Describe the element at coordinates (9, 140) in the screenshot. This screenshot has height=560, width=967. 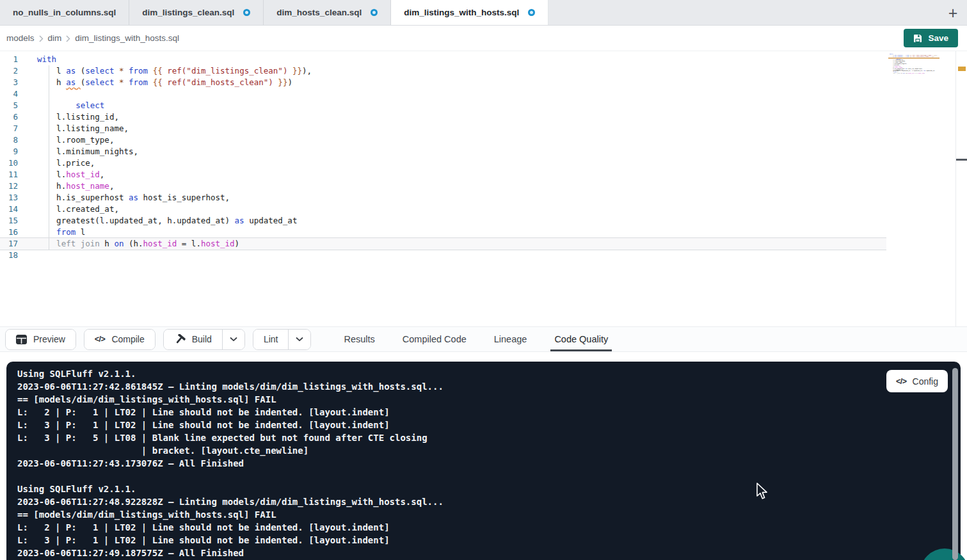
I see `line-number: 8` at that location.